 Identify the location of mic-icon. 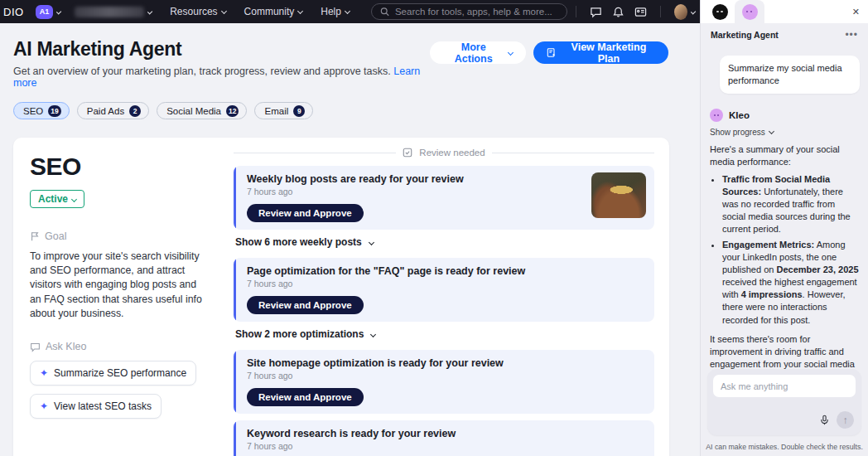
(825, 420).